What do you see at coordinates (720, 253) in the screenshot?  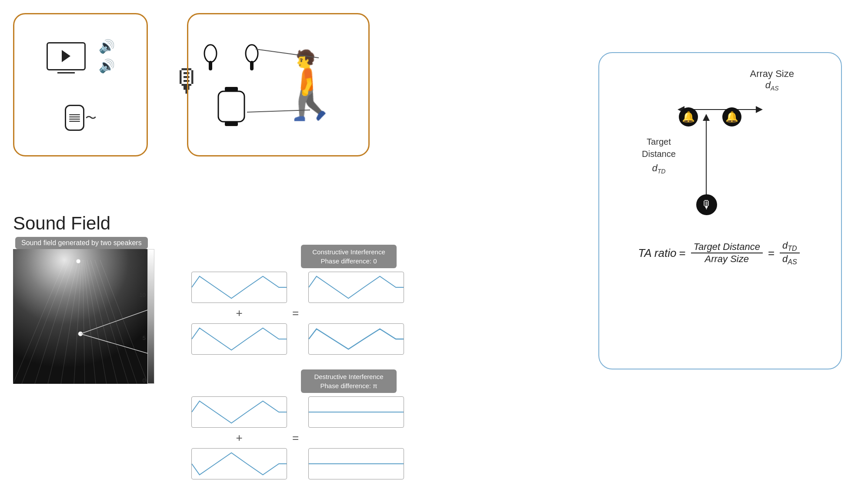 I see `formula-row: TA ratio = Target Distance Array Size = …` at bounding box center [720, 253].